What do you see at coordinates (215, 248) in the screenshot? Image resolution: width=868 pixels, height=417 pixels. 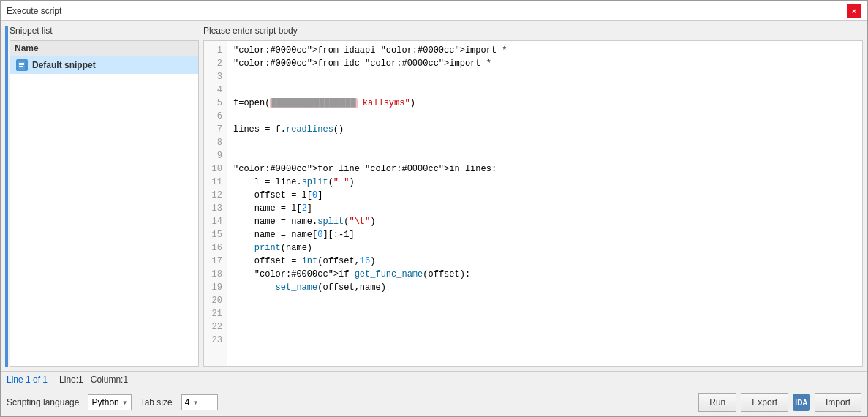 I see `line-number: 16` at bounding box center [215, 248].